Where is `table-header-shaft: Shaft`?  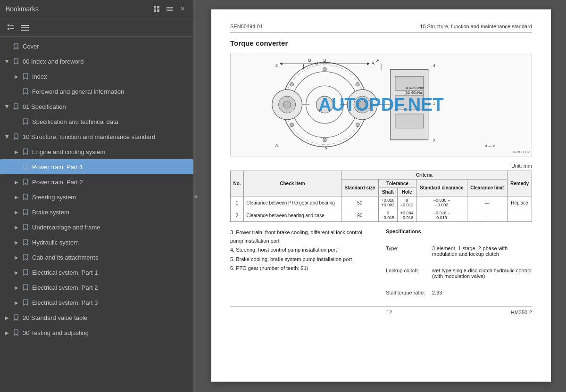
table-header-shaft: Shaft is located at coordinates (388, 192).